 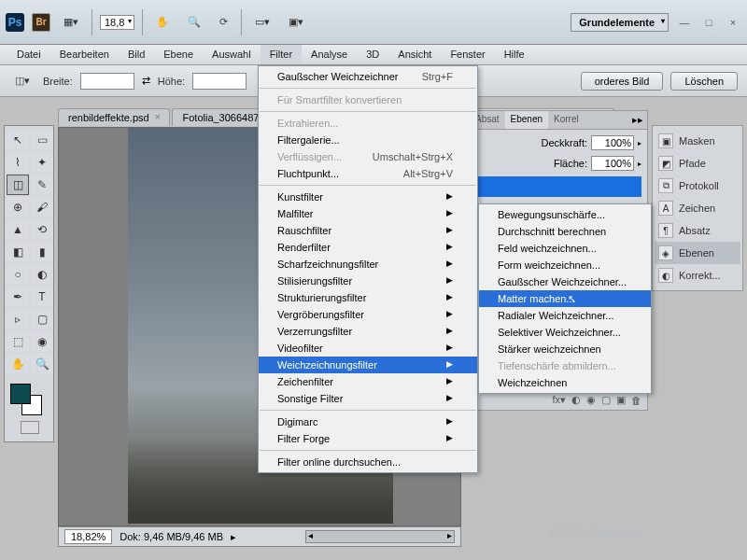 I want to click on menu-strukturierung: Strukturierungsfilter▶, so click(x=368, y=298).